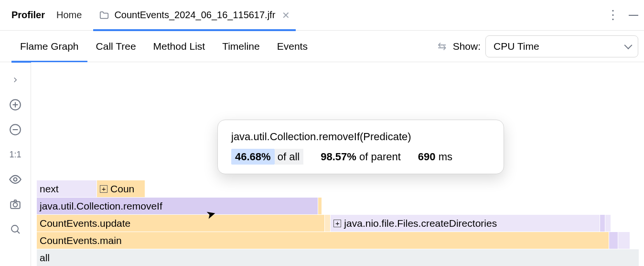  Describe the element at coordinates (122, 188) in the screenshot. I see `flame-frame-label: Coun` at that location.